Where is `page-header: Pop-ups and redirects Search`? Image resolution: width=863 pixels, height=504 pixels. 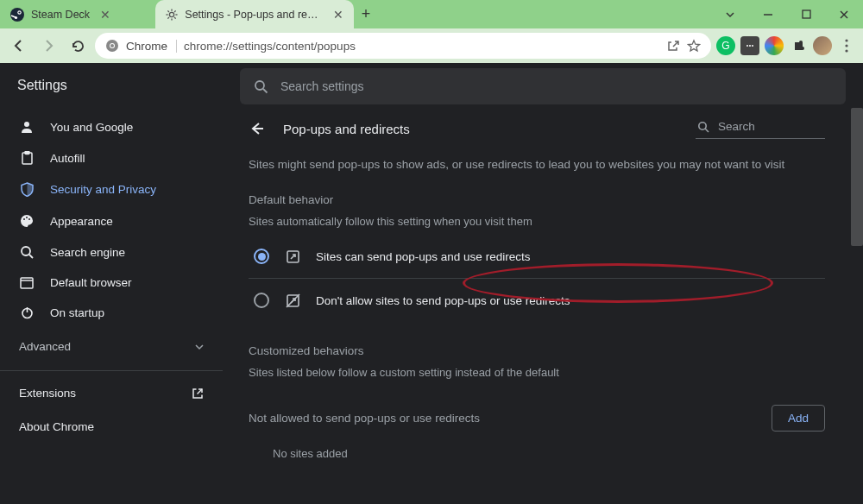
page-header: Pop-ups and redirects Search is located at coordinates (537, 129).